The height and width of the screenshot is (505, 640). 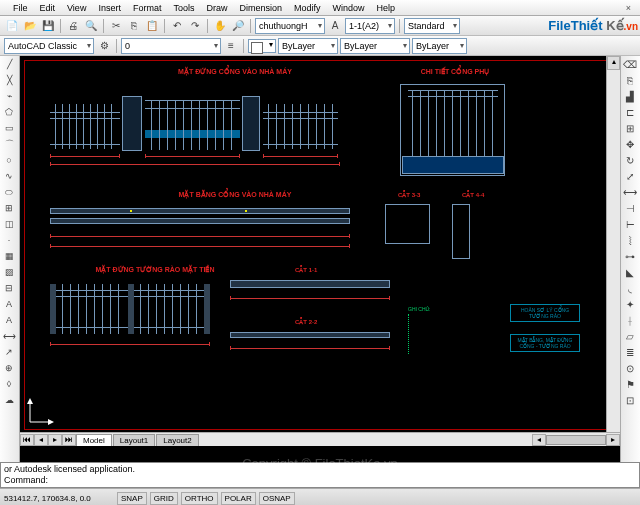 I want to click on scale-icon: ⤢, so click(x=630, y=176).